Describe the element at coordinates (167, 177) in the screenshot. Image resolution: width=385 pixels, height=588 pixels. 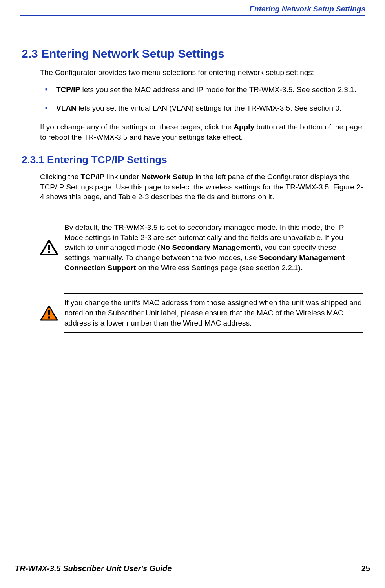
I see `network-setup-bold: Network Setup` at that location.